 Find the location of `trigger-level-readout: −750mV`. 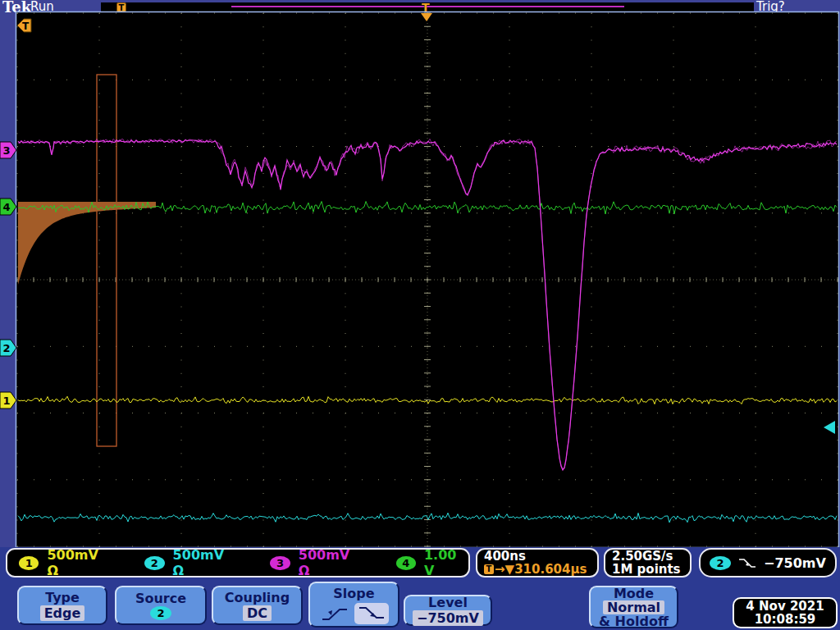

trigger-level-readout: −750mV is located at coordinates (795, 563).